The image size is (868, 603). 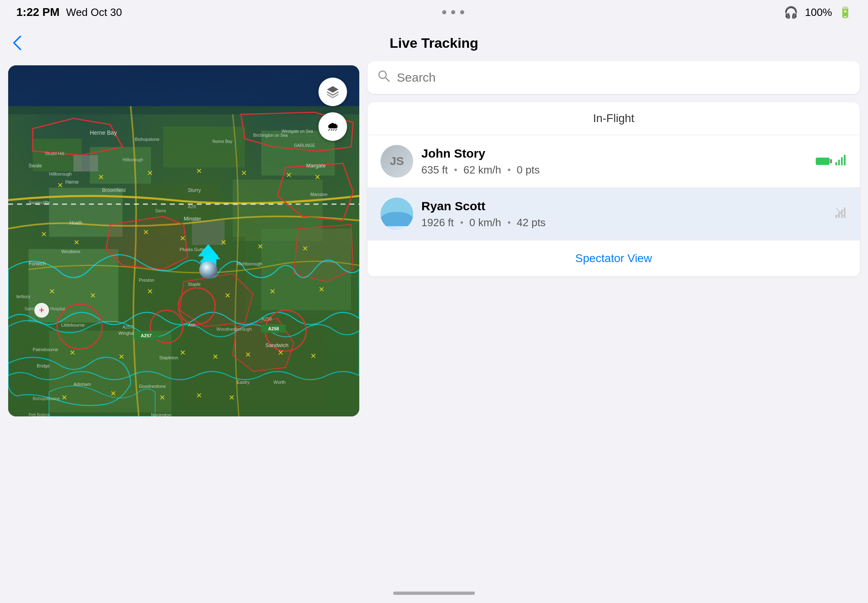 I want to click on pilot-avatar-ryan-scott, so click(x=397, y=214).